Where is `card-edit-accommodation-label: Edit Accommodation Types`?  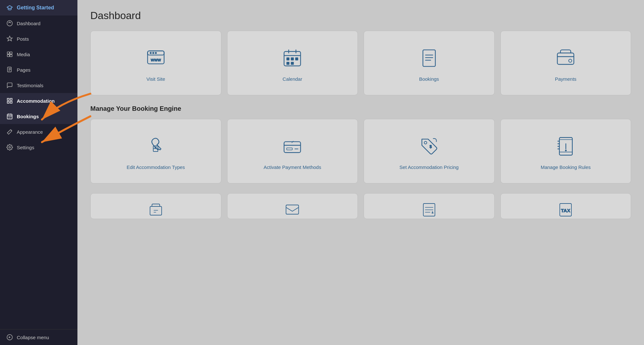
card-edit-accommodation-label: Edit Accommodation Types is located at coordinates (156, 167).